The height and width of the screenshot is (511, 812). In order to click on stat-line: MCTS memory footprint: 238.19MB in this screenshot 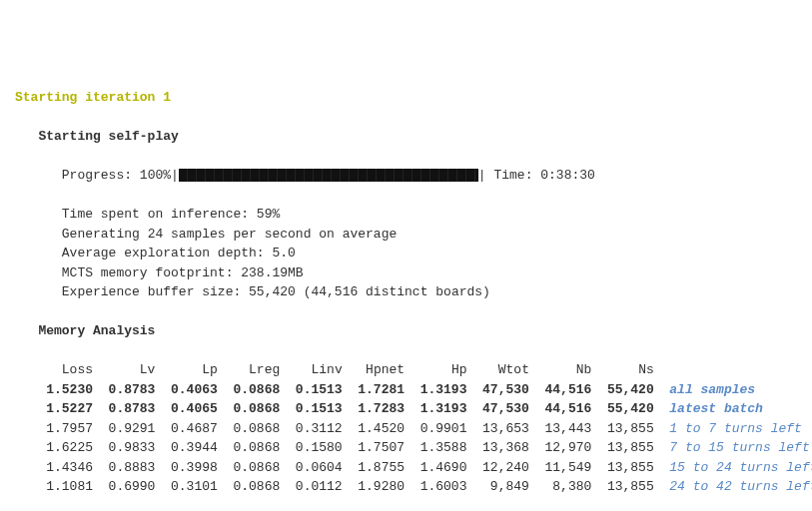, I will do `click(183, 273)`.